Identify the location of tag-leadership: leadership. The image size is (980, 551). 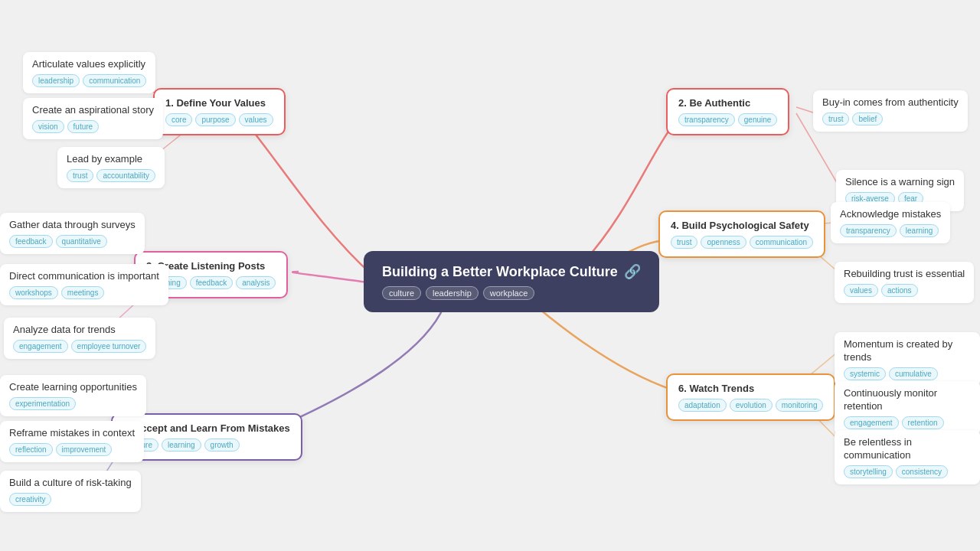
(452, 293).